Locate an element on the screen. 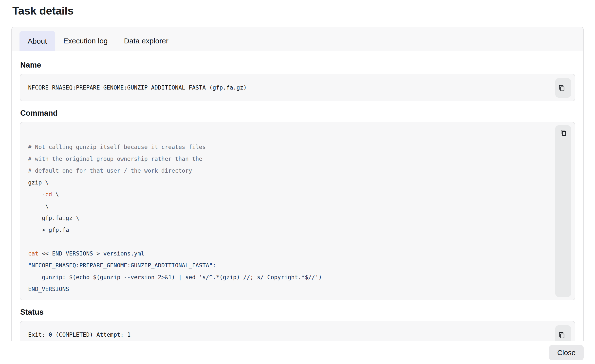 Image resolution: width=595 pixels, height=364 pixels. tab-execution-log-label: Execution log is located at coordinates (85, 41).